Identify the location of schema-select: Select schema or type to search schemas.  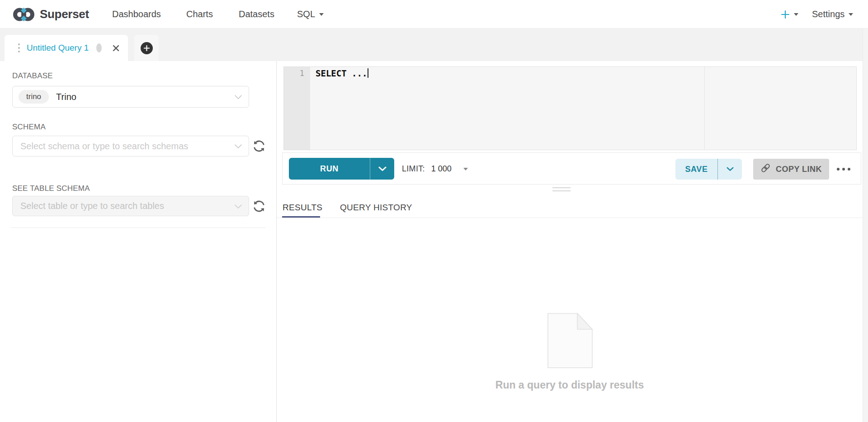
(131, 146).